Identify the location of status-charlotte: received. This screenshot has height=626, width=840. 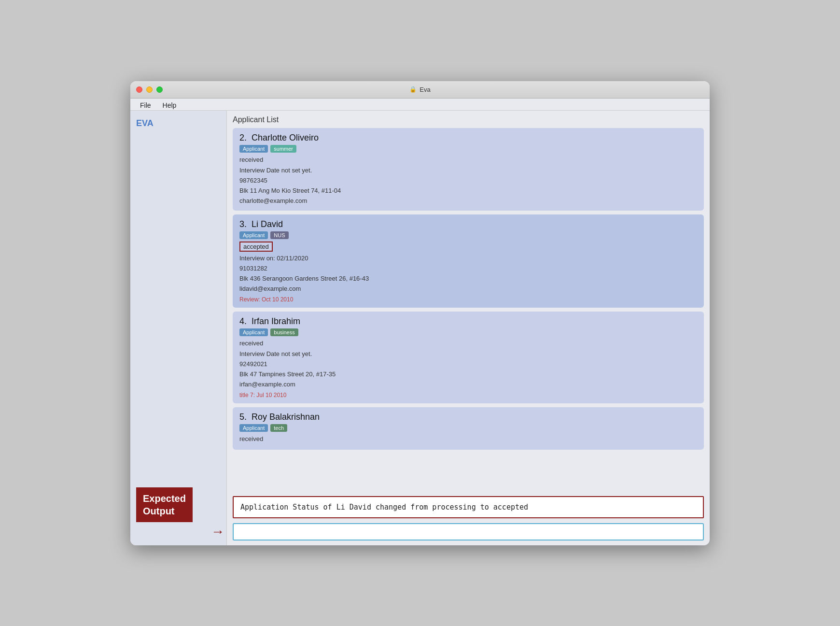
(468, 160).